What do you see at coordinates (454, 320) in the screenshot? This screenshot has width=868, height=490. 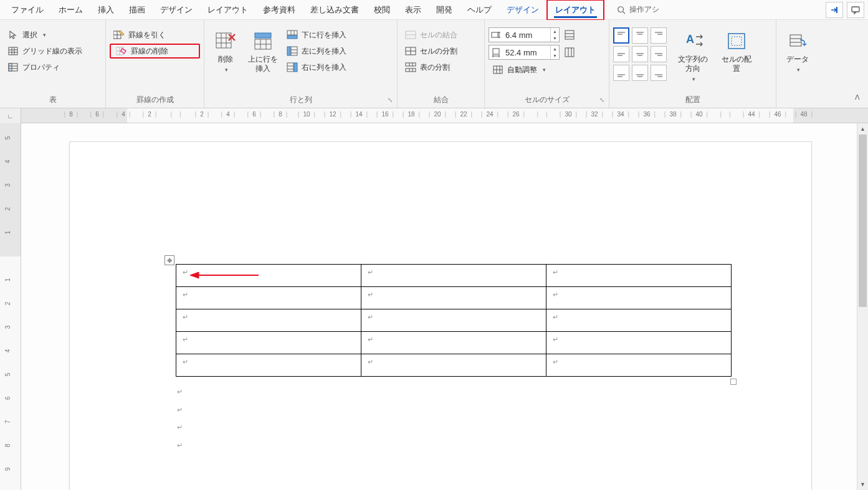 I see `document-table` at bounding box center [454, 320].